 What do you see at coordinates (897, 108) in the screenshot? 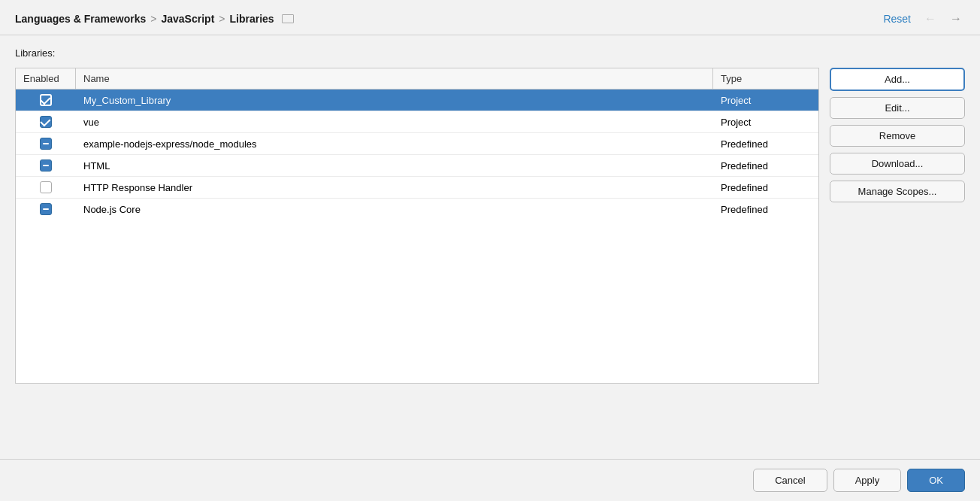
I see `edit-button: Edit...` at bounding box center [897, 108].